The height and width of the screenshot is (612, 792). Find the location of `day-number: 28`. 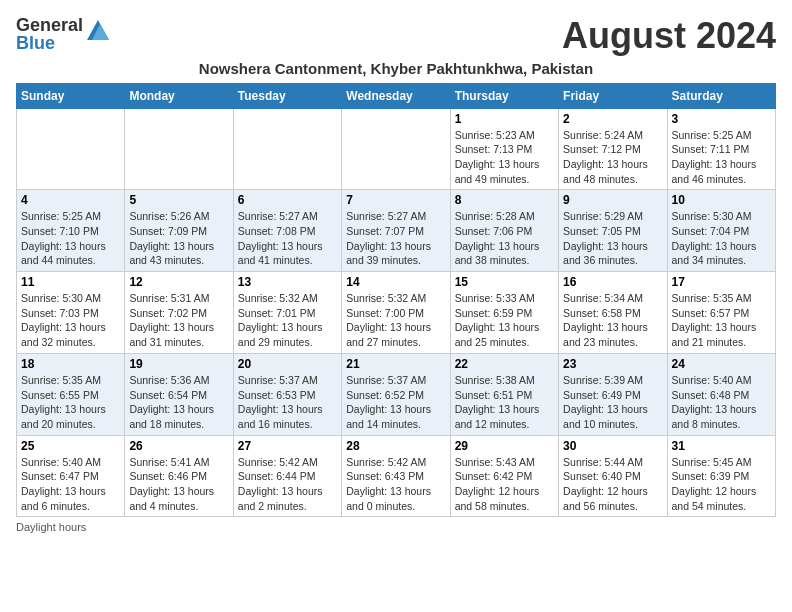

day-number: 28 is located at coordinates (396, 446).